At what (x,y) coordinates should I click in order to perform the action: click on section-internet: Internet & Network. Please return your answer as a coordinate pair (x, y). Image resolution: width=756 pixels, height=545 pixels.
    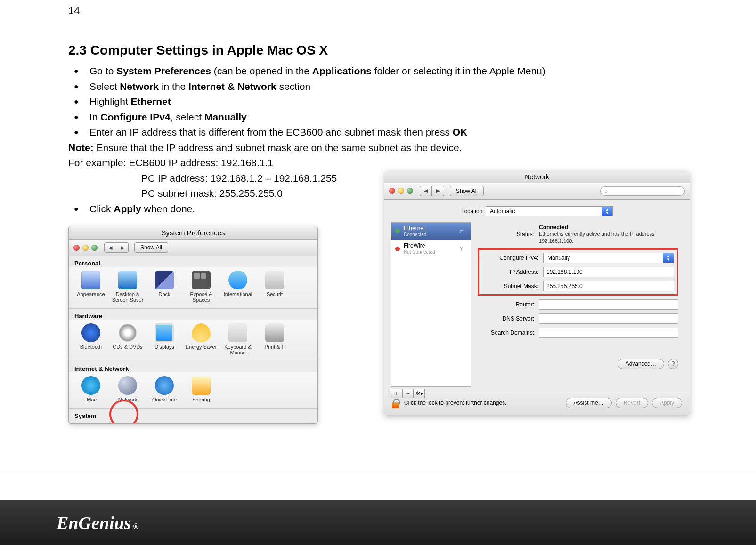
    Looking at the image, I should click on (193, 367).